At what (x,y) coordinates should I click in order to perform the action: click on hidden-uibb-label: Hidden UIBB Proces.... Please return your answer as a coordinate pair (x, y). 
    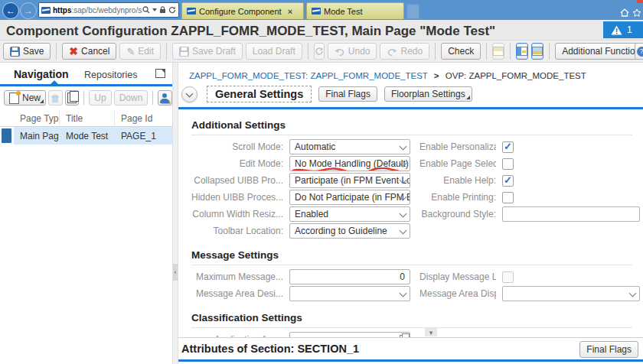
    Looking at the image, I should click on (237, 197).